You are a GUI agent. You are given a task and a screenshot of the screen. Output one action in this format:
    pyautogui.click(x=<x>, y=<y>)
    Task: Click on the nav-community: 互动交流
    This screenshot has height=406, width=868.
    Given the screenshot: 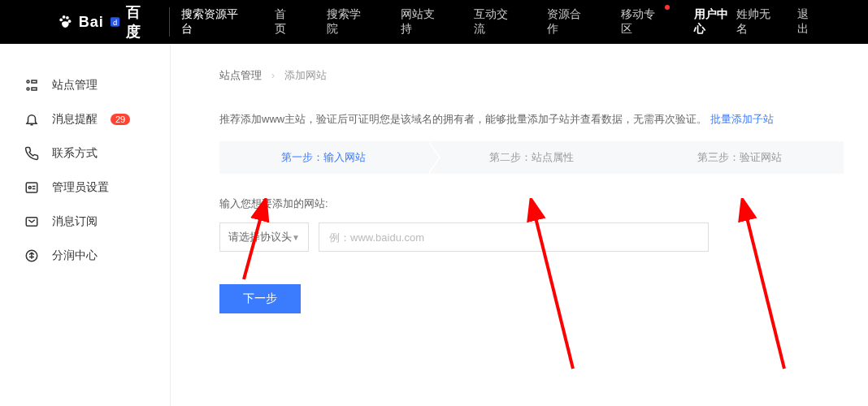 What is the action you would take?
    pyautogui.click(x=495, y=22)
    